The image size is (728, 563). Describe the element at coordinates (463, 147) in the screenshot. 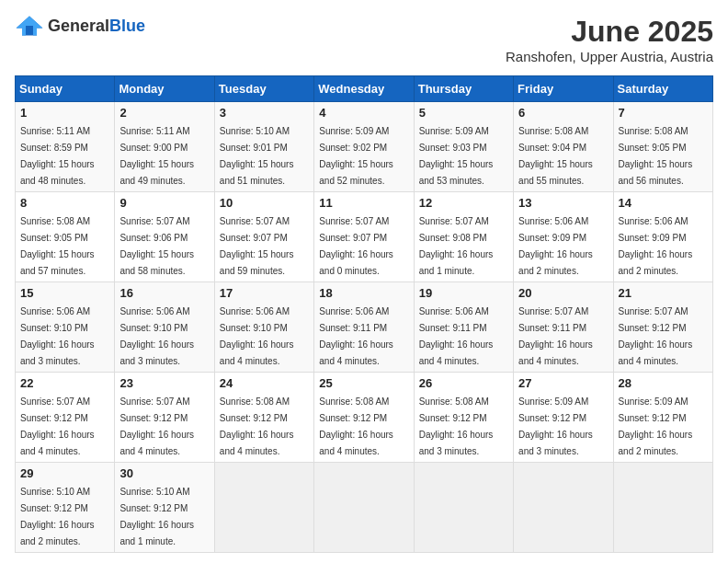

I see `table-row: 5 Sunrise: 5:09 AMSunset: 9:03 PMDayligh…` at that location.